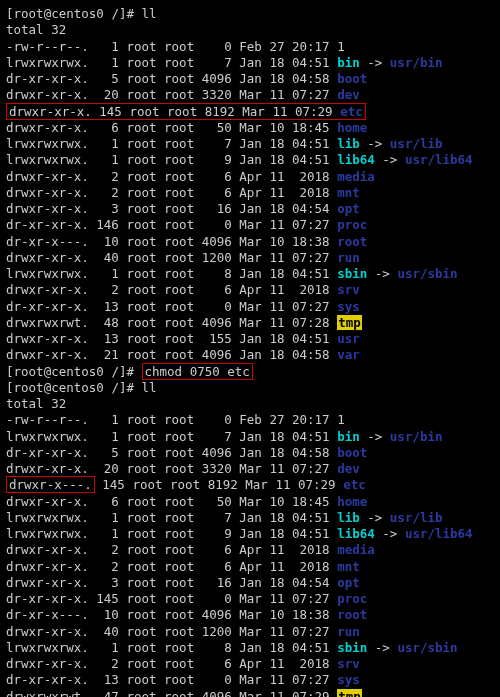 The image size is (500, 697). I want to click on ls-row: drwxr-xr-x. 21 root root 4096 Jan 18 04:…, so click(250, 355).